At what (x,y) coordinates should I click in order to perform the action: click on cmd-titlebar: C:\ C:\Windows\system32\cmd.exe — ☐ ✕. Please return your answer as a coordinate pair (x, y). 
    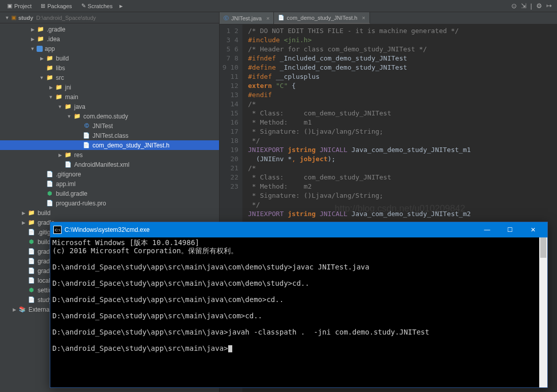
    Looking at the image, I should click on (299, 230).